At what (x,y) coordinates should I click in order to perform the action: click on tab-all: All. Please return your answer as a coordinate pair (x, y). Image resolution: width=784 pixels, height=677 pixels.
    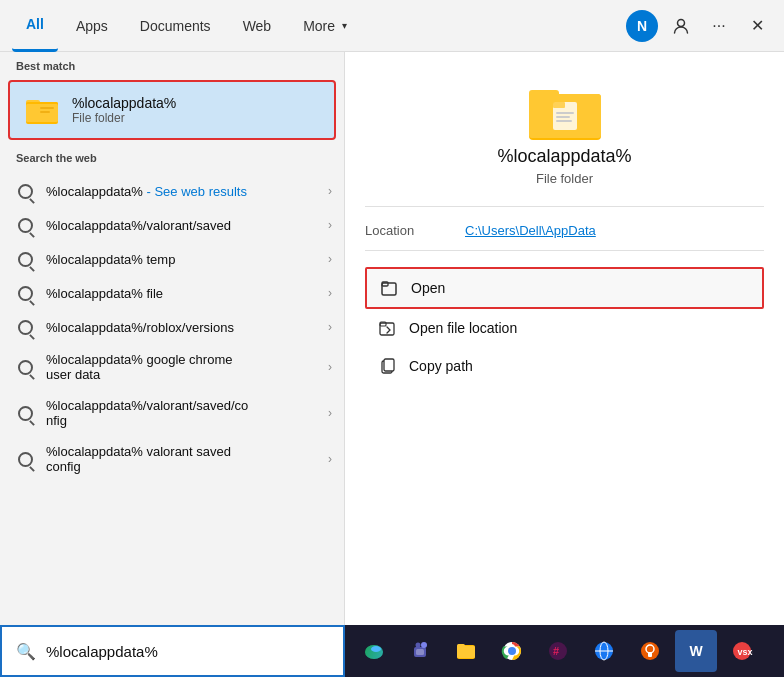
    Looking at the image, I should click on (35, 26).